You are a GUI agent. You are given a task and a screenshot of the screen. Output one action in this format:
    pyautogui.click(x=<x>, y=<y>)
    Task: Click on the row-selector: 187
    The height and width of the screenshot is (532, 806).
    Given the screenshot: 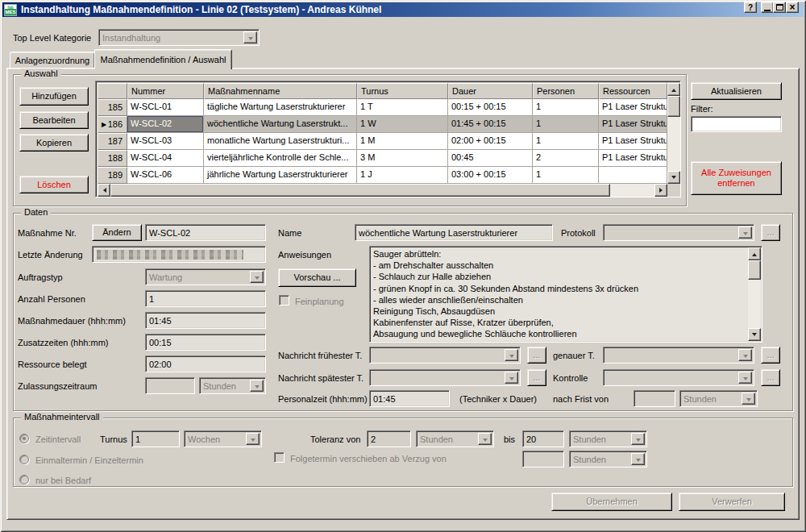 What is the action you would take?
    pyautogui.click(x=113, y=142)
    